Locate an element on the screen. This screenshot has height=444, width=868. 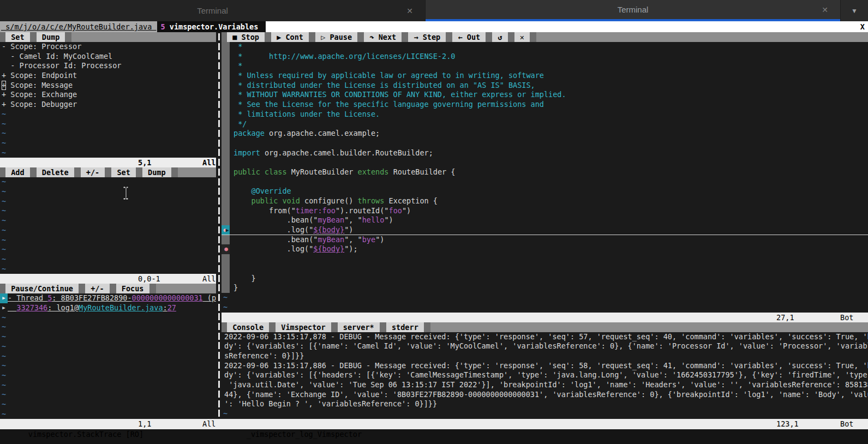
code-line: .bean("myBean", "bye") is located at coordinates (544, 240).